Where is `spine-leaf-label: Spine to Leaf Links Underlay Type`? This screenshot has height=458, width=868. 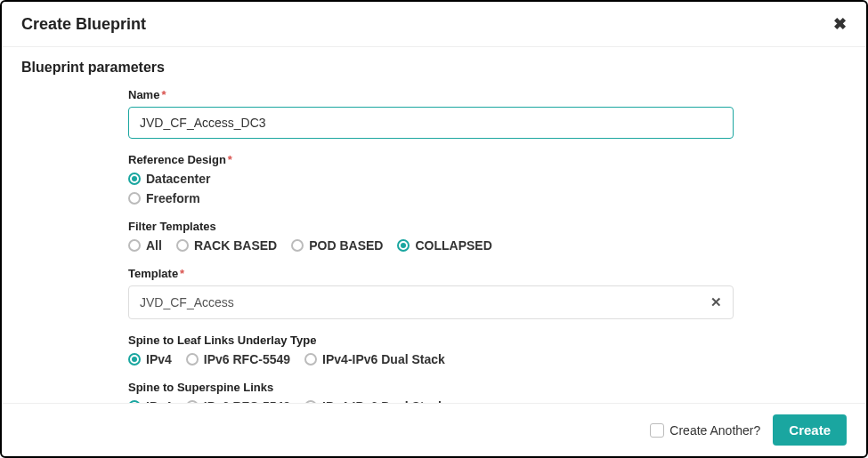 spine-leaf-label: Spine to Leaf Links Underlay Type is located at coordinates (440, 340).